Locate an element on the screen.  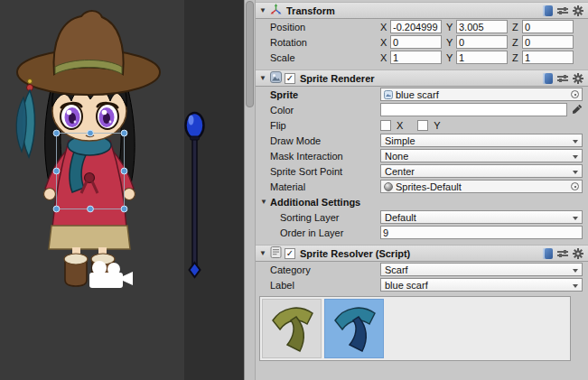
draw-mode-label: Draw Mode is located at coordinates (318, 141).